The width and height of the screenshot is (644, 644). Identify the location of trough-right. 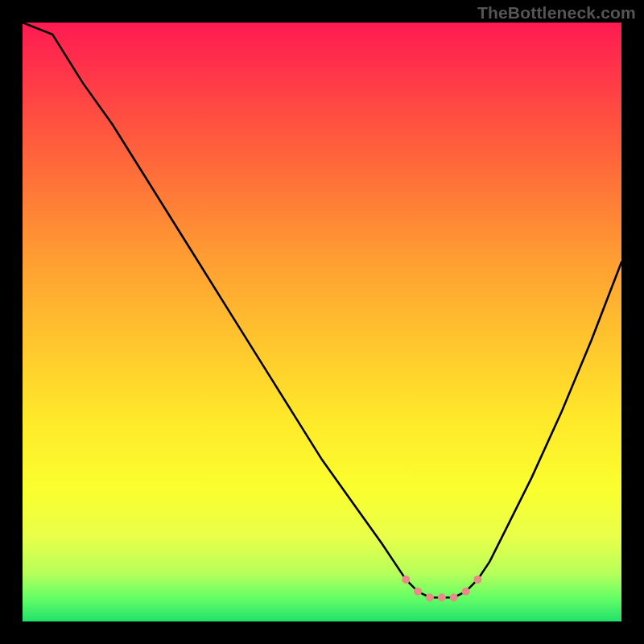
(477, 580).